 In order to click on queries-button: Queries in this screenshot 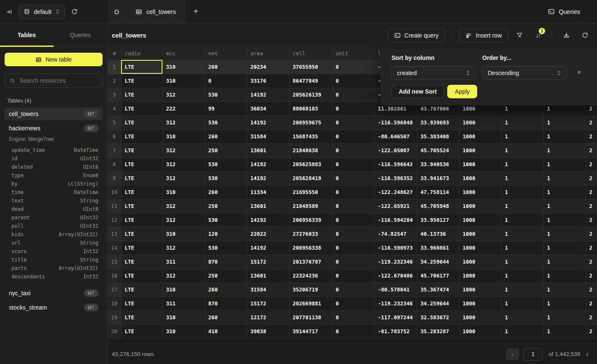, I will do `click(564, 12)`.